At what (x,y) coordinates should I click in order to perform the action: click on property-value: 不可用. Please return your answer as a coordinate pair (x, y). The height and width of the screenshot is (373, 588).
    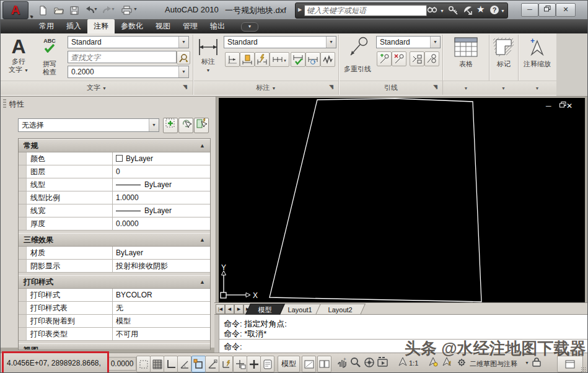
    Looking at the image, I should click on (161, 334).